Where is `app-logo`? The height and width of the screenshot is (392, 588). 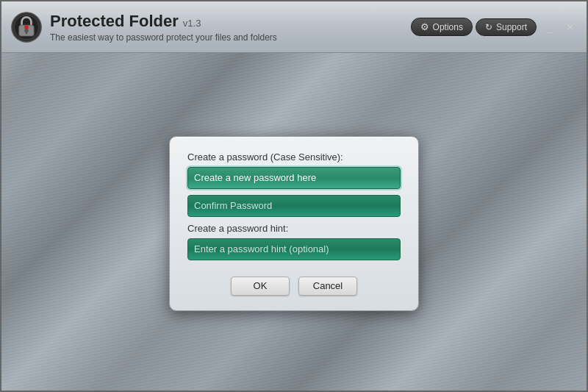 app-logo is located at coordinates (26, 27).